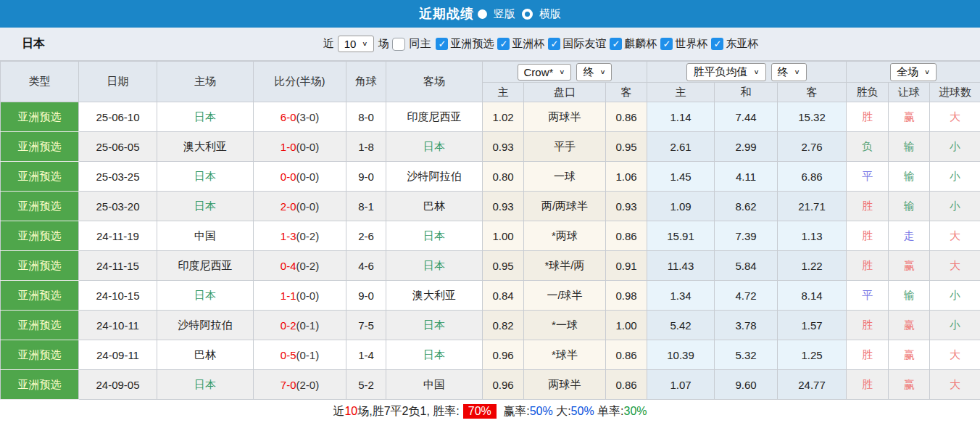  I want to click on subcol-ah-line: 盘口, so click(565, 93).